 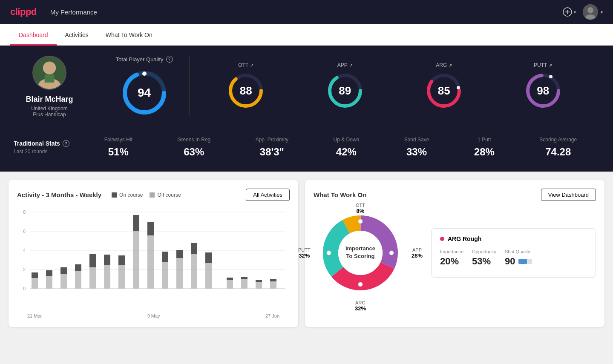 I want to click on info-card-title: ARG Rough, so click(x=514, y=239).